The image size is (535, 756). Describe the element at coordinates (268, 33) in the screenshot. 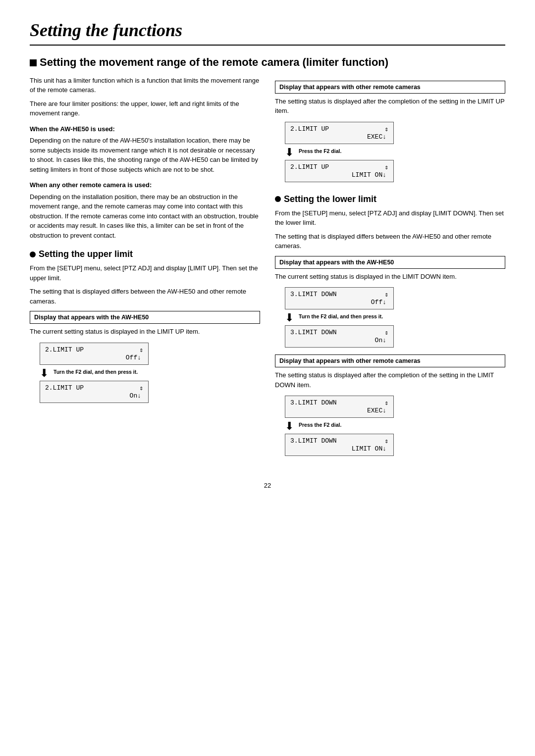

I see `page-title: Setting the functions` at that location.